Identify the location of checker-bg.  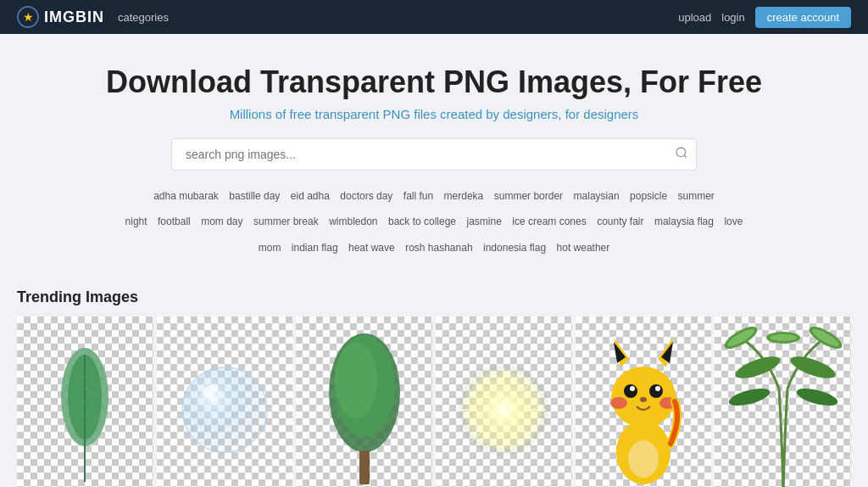
(85, 402).